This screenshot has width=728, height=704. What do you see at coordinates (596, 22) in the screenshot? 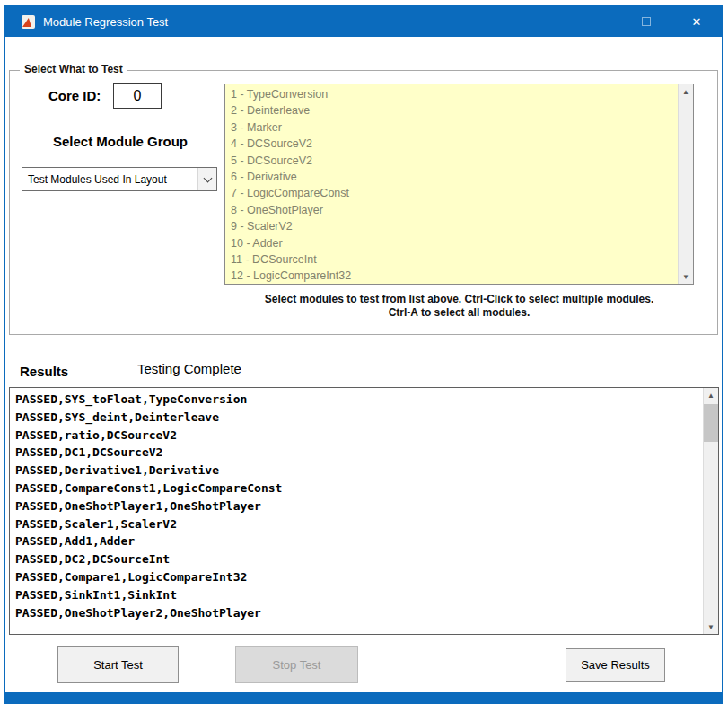
I see `minimize-button` at bounding box center [596, 22].